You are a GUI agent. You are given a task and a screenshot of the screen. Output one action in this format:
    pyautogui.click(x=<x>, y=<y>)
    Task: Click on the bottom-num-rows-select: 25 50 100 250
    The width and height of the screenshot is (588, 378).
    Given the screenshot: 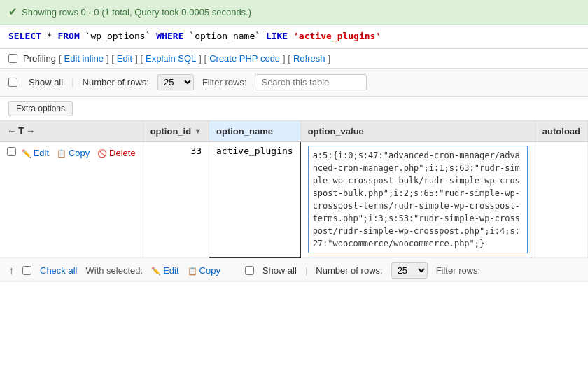 What is the action you would take?
    pyautogui.click(x=410, y=270)
    